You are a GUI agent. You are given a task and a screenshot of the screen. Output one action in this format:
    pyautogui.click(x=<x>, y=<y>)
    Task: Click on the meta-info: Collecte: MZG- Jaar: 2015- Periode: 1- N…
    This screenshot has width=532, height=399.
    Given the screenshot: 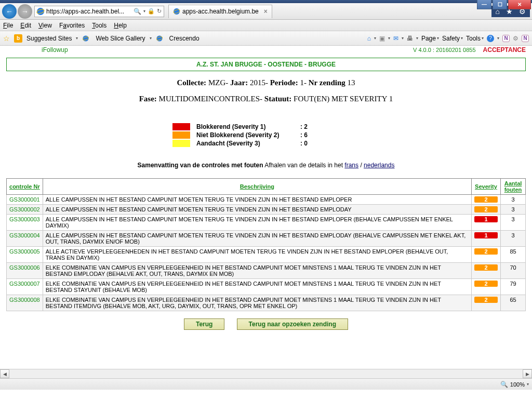 What is the action you would take?
    pyautogui.click(x=266, y=91)
    